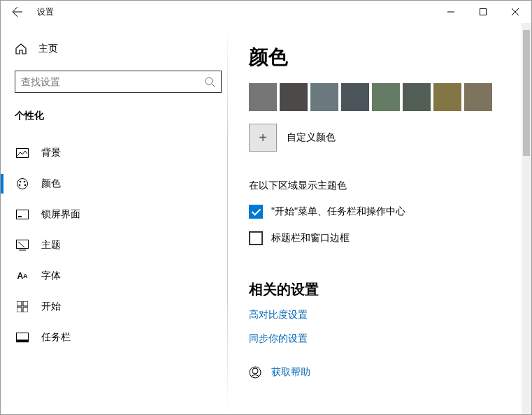  I want to click on page-title: 颜色, so click(380, 57).